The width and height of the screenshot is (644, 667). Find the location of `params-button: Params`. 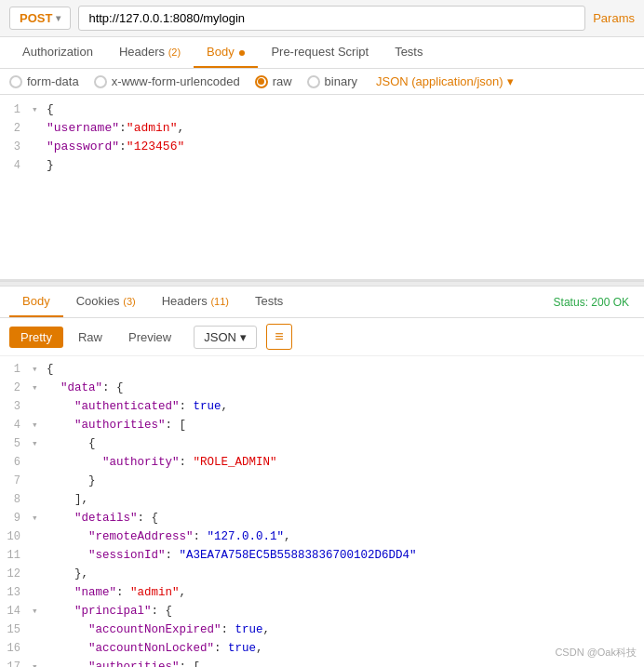

params-button: Params is located at coordinates (614, 19).